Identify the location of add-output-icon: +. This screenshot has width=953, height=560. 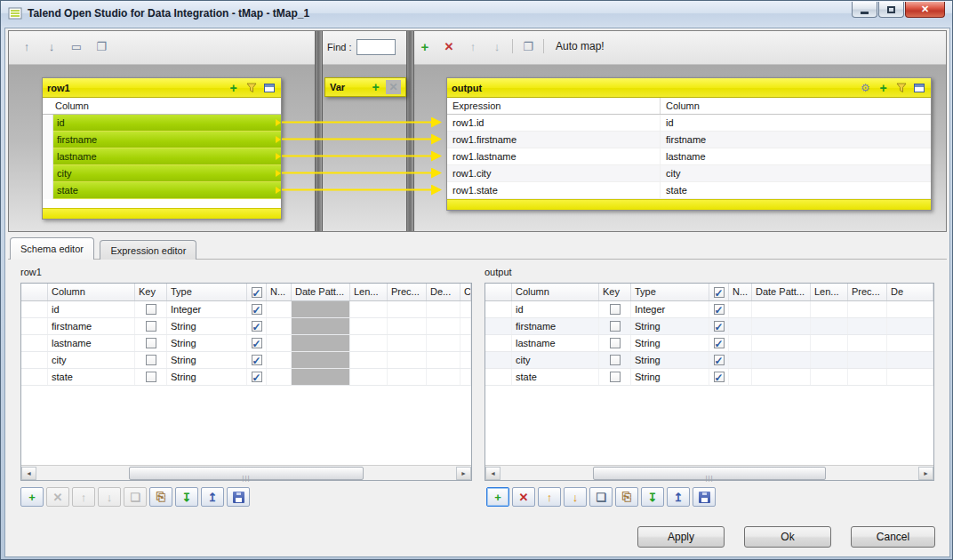
(425, 46).